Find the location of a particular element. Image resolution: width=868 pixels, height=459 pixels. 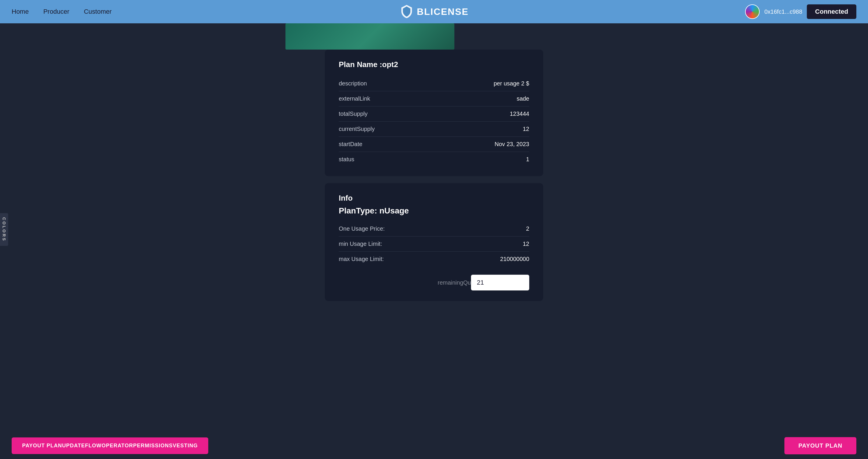

row-value-description: per usage 2 $ is located at coordinates (512, 84).